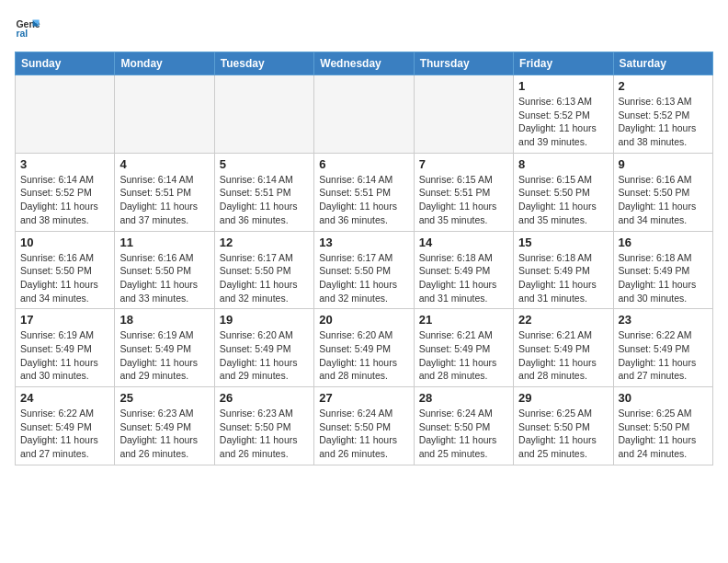 The height and width of the screenshot is (563, 728). I want to click on day-info: Sunrise: 6:21 AMSunset: 5:49 PMDaylight:…, so click(563, 355).